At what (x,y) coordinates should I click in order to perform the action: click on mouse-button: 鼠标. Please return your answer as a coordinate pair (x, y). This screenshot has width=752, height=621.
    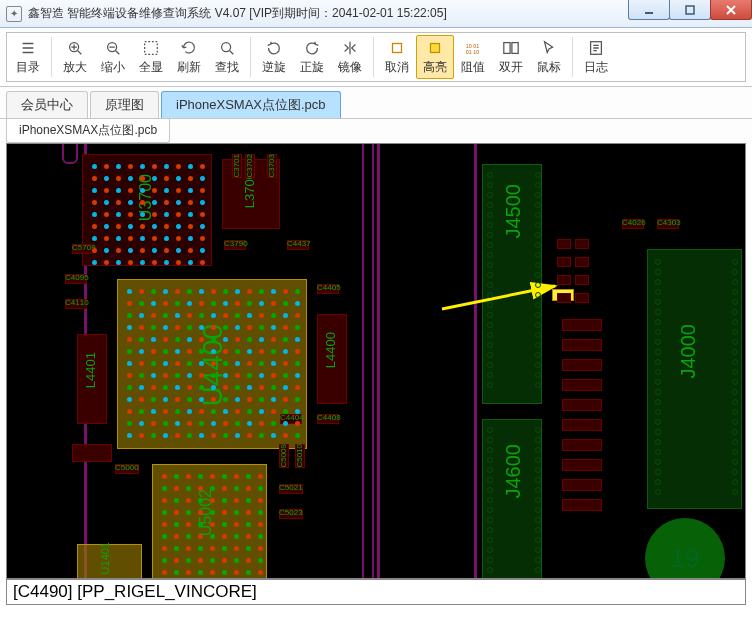
    Looking at the image, I should click on (549, 57).